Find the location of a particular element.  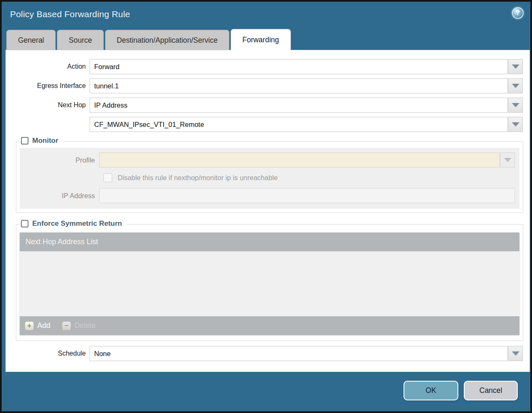

next-hop-address-list-header-label: Next Hop Address List is located at coordinates (62, 242).